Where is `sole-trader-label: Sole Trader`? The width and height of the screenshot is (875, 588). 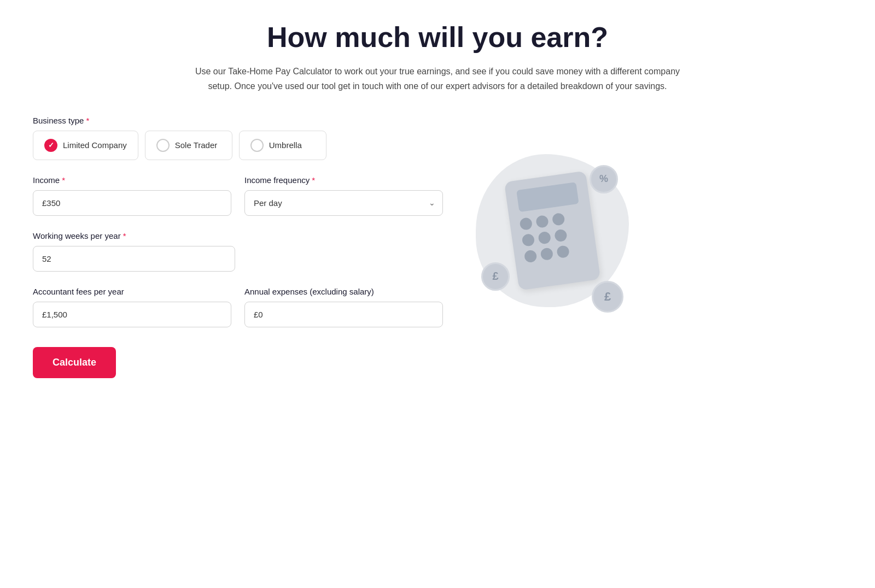
sole-trader-label: Sole Trader is located at coordinates (196, 145).